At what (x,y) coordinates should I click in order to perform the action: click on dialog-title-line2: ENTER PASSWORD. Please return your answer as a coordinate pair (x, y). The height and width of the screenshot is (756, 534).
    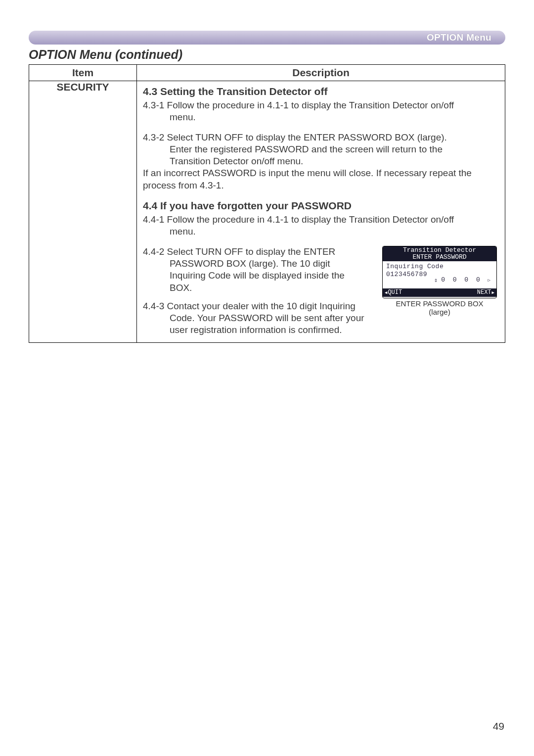
    Looking at the image, I should click on (440, 257).